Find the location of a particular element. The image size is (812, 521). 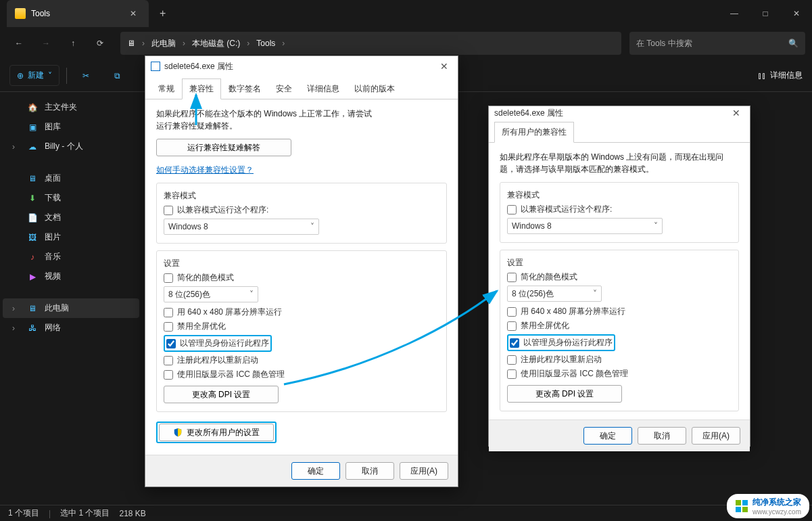

search-icon: 🔍 is located at coordinates (794, 43).